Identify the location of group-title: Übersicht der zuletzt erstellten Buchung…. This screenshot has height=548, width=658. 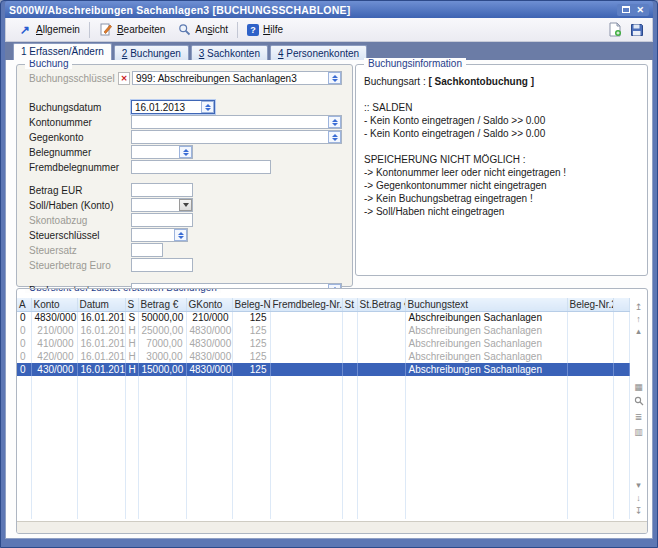
(123, 290).